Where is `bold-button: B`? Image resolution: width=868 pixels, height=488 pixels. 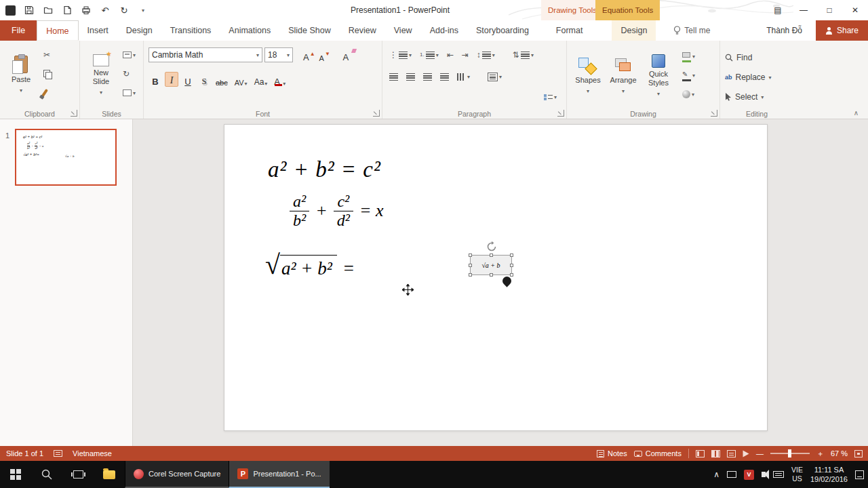 bold-button: B is located at coordinates (155, 79).